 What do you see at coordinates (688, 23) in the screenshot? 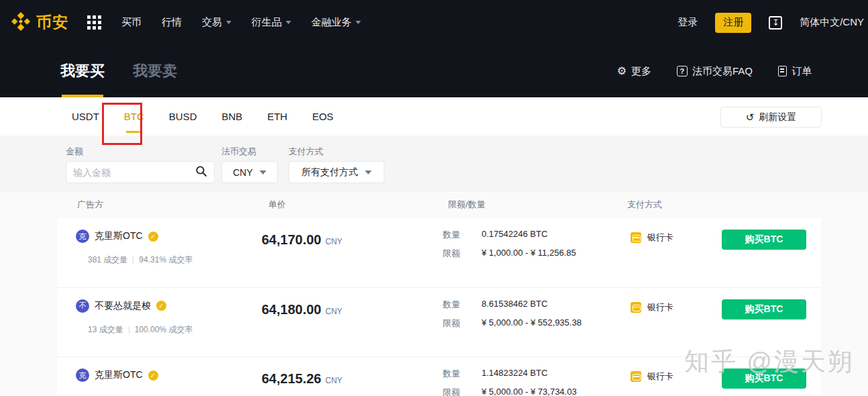
I see `login-link: 登录` at bounding box center [688, 23].